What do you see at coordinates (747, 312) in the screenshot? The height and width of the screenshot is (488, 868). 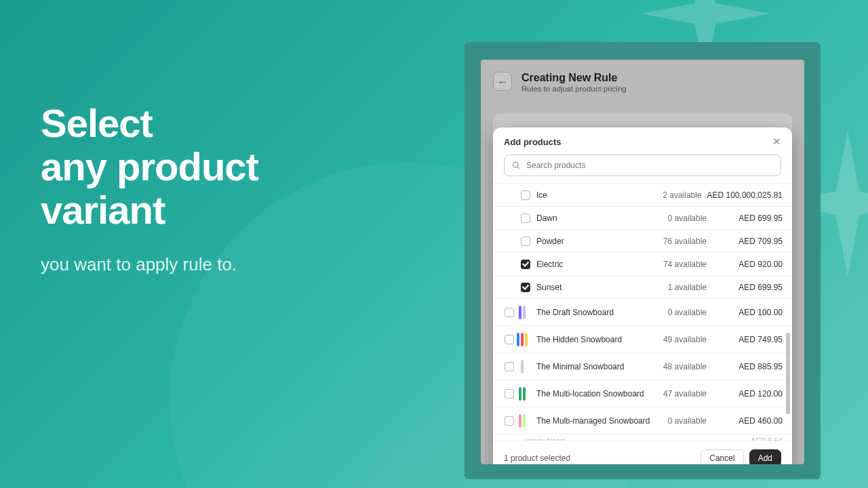 I see `row-price: AED 100.00` at bounding box center [747, 312].